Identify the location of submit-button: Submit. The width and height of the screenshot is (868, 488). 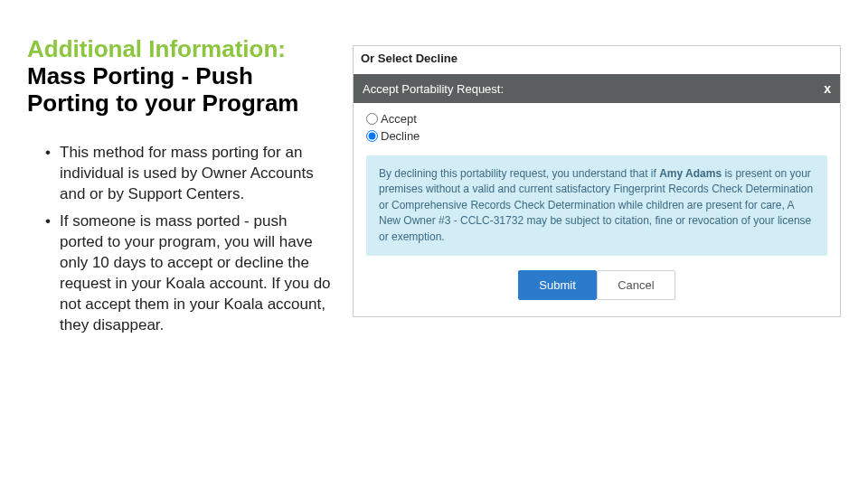
(557, 286).